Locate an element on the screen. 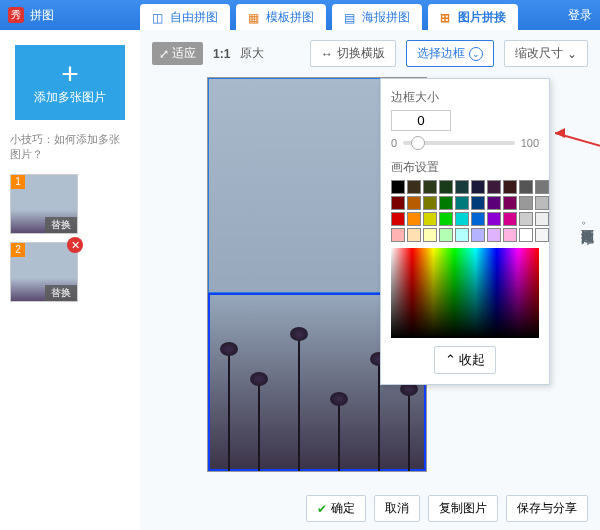 Image resolution: width=600 pixels, height=530 pixels. resize-button: 缩改尺寸 ⌄ is located at coordinates (546, 54).